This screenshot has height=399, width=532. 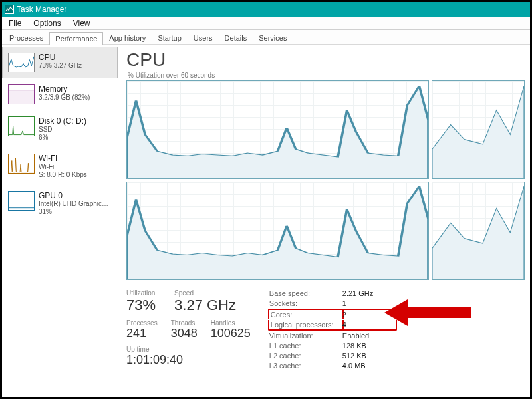 What do you see at coordinates (63, 130) in the screenshot?
I see `sidebar-disk-sub1: SSD` at bounding box center [63, 130].